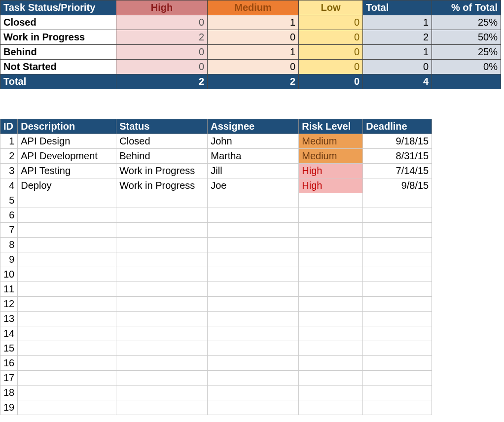  I want to click on totals-pct, so click(467, 82).